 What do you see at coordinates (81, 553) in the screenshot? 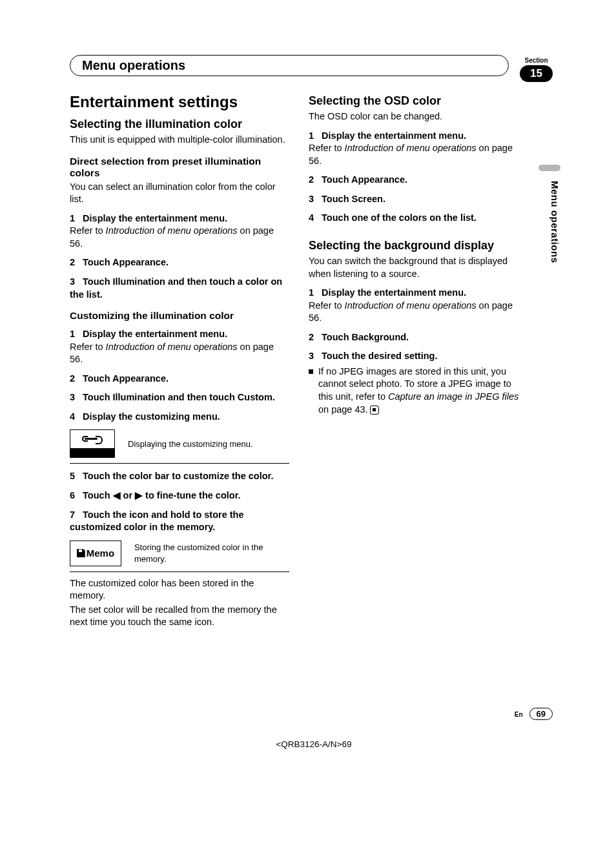
I see `save-icon` at bounding box center [81, 553].